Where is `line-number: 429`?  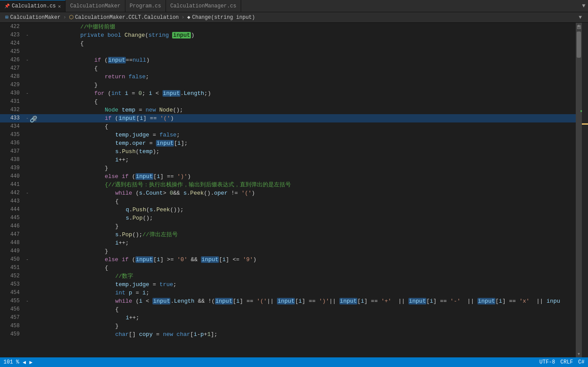
line-number: 429 is located at coordinates (12, 85).